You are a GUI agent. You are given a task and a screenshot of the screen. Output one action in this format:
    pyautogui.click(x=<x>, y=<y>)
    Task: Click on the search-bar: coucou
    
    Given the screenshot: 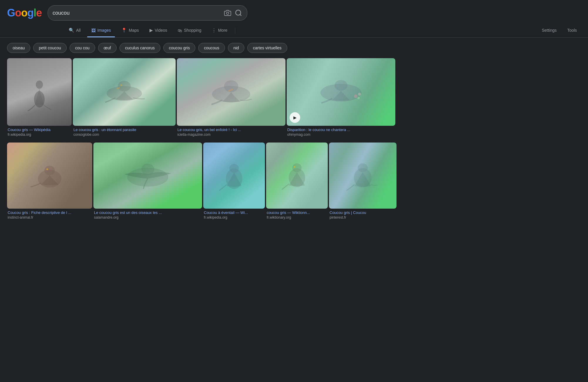 What is the action you would take?
    pyautogui.click(x=147, y=13)
    